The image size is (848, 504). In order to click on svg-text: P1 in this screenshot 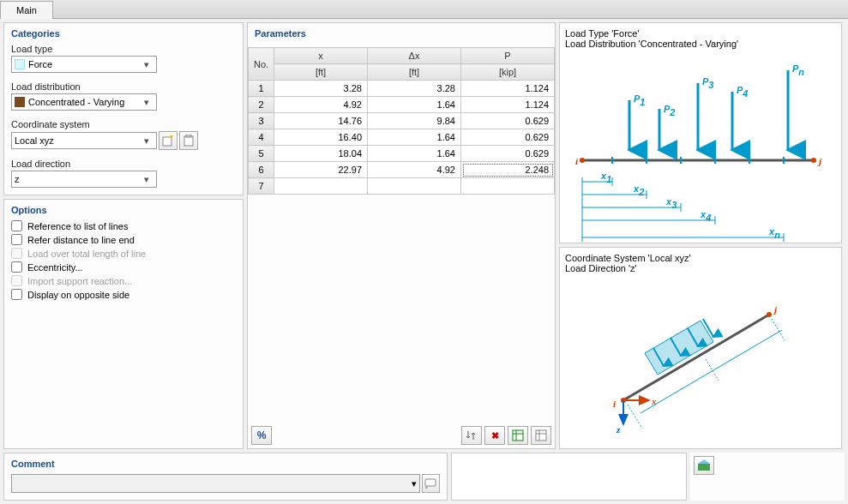, I will do `click(640, 100)`.